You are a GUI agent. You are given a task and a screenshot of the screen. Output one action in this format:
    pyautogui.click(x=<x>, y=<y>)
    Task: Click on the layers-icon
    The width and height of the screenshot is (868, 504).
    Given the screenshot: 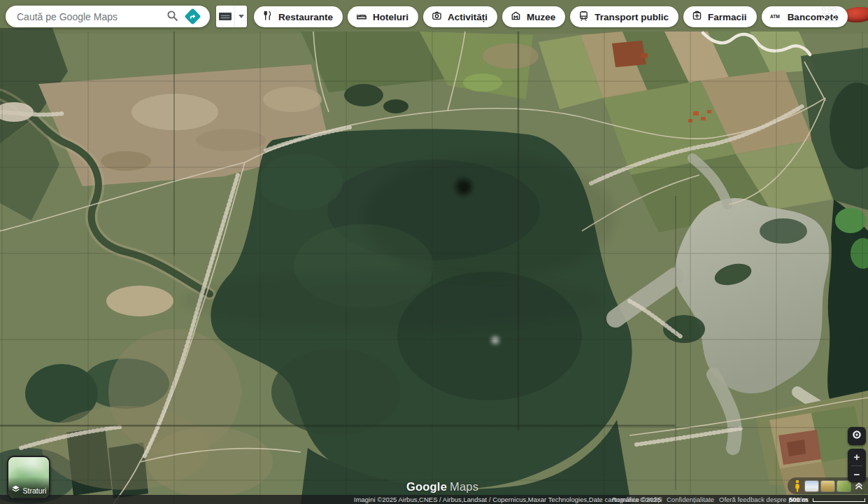 What is the action you would take?
    pyautogui.click(x=15, y=490)
    